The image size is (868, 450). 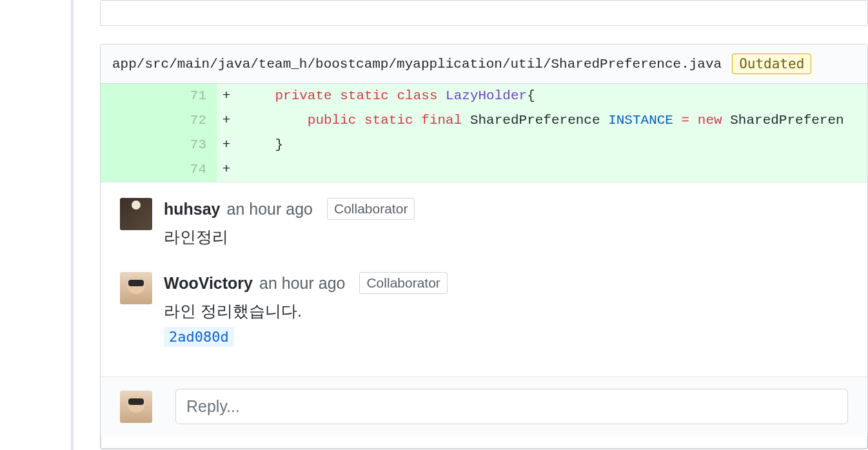 What do you see at coordinates (199, 337) in the screenshot?
I see `commit-reference-link: 2ad080d` at bounding box center [199, 337].